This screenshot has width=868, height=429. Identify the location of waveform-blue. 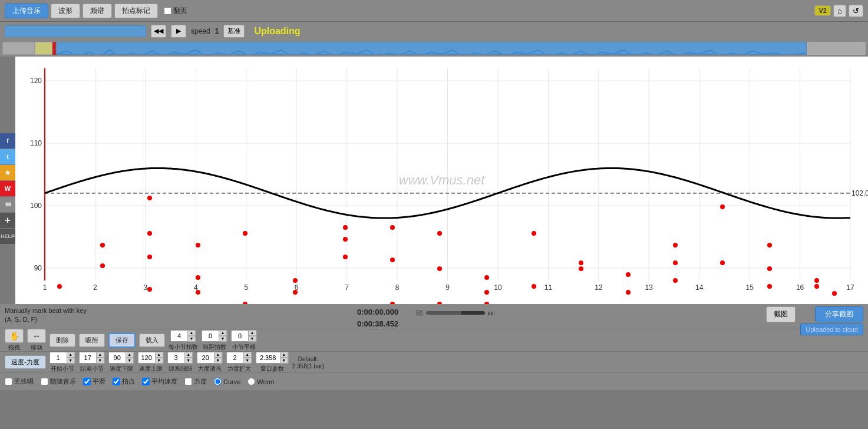
(431, 48).